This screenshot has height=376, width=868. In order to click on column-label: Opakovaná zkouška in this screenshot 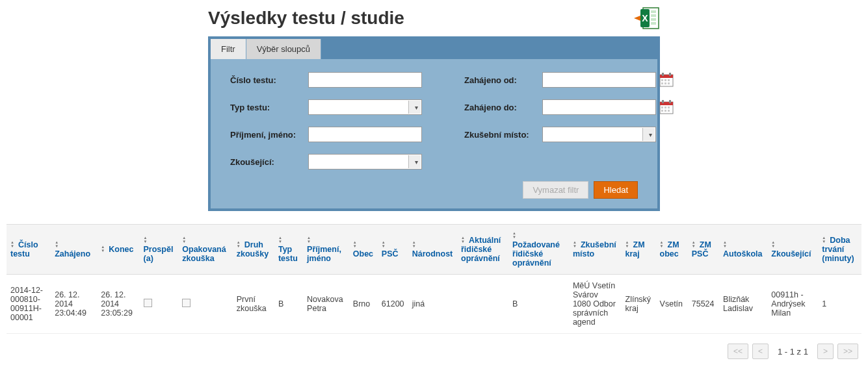, I will do `click(204, 254)`.